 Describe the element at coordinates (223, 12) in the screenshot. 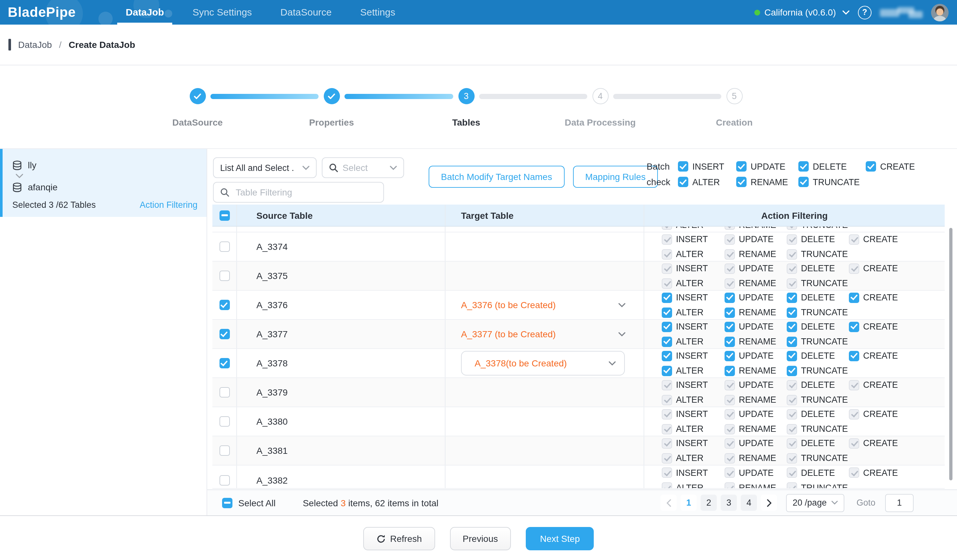

I see `nav-item-sync-settings: Sync Settings` at that location.